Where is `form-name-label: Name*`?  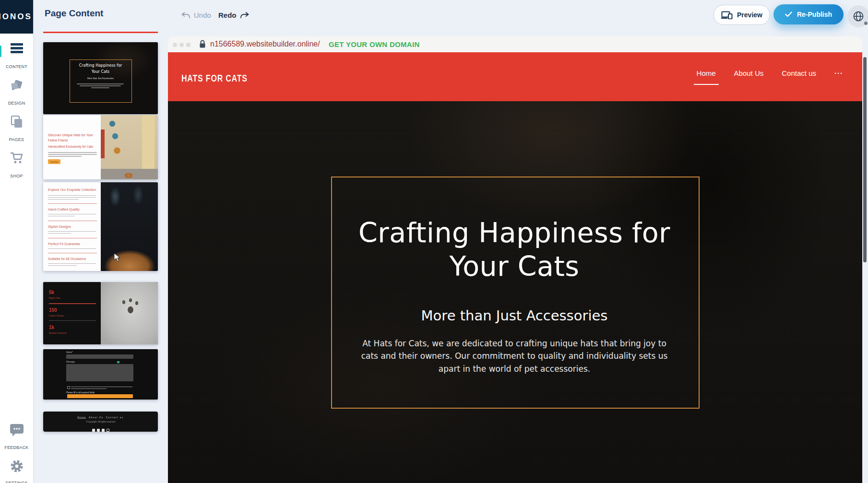
form-name-label: Name* is located at coordinates (70, 352).